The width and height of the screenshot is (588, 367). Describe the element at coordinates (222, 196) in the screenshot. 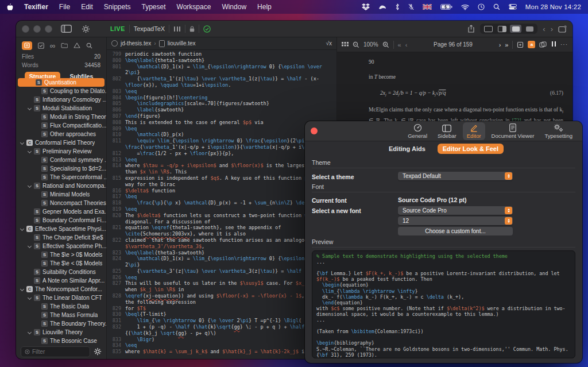

I see `code-line: 817\beq` at that location.